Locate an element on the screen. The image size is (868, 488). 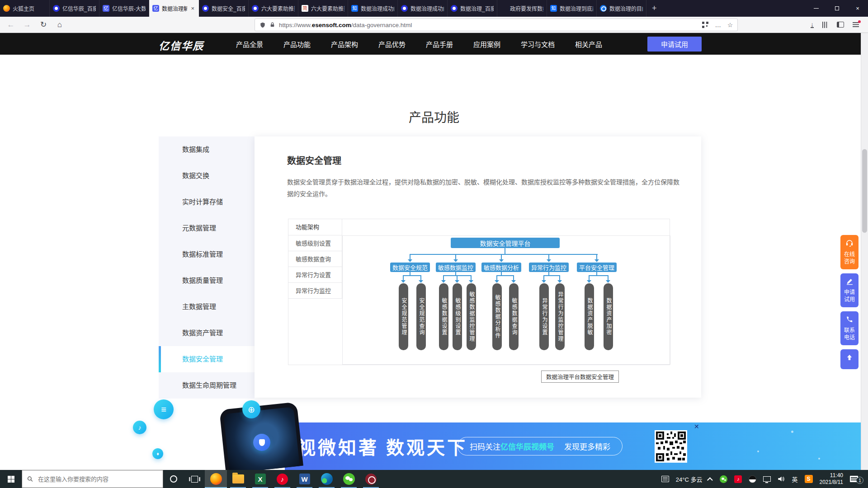
browser-tab: 数据治理的目的 is located at coordinates (622, 8).